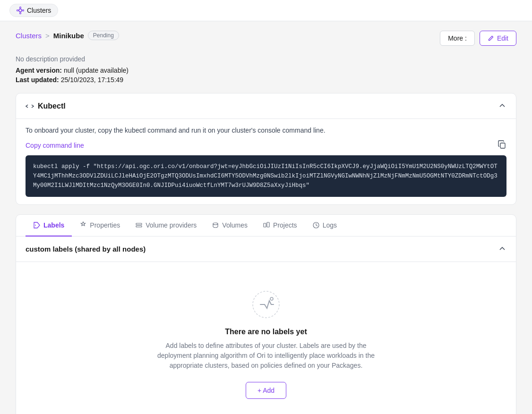  Describe the element at coordinates (266, 390) in the screenshot. I see `add-label-button: + Add` at that location.